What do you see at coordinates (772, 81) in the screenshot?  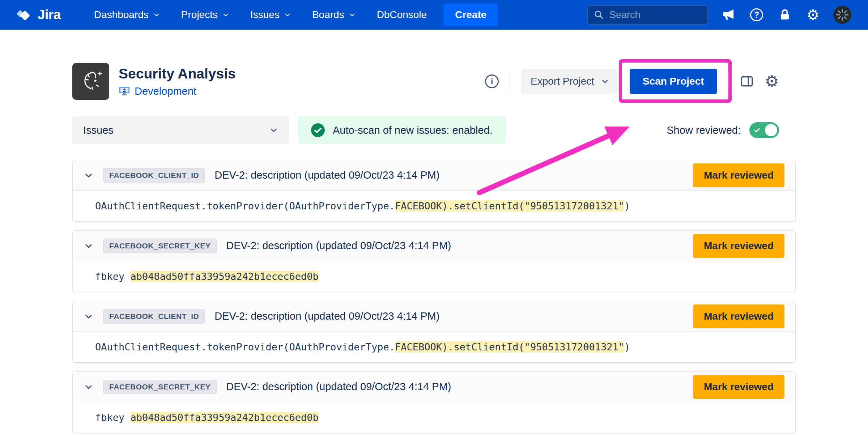 I see `page-settings-gear-icon: ⚙` at bounding box center [772, 81].